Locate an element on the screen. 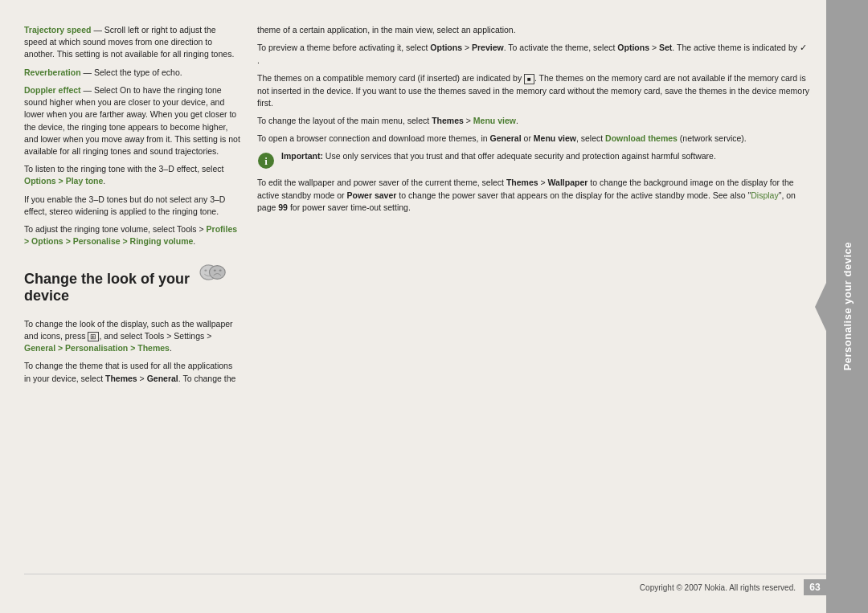 Image resolution: width=868 pixels, height=613 pixels. note-icon: i is located at coordinates (266, 161).